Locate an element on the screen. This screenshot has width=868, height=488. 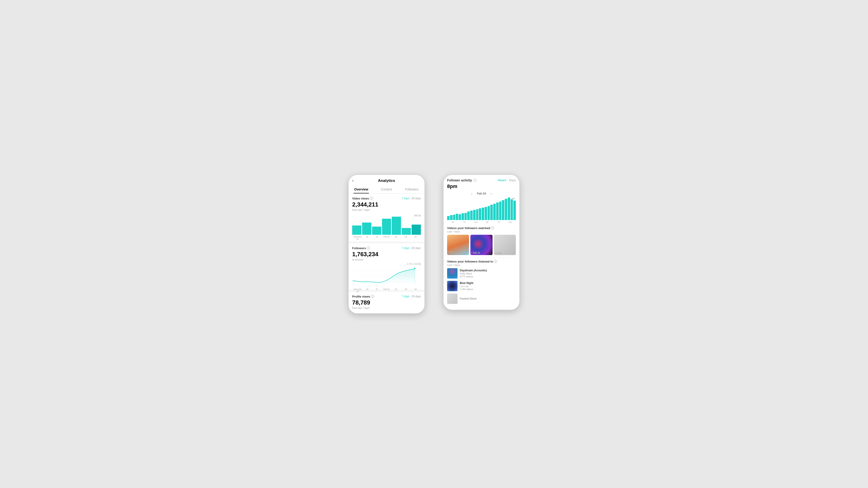
follower-activity-header: Follower activity i Hours Days is located at coordinates (482, 181).